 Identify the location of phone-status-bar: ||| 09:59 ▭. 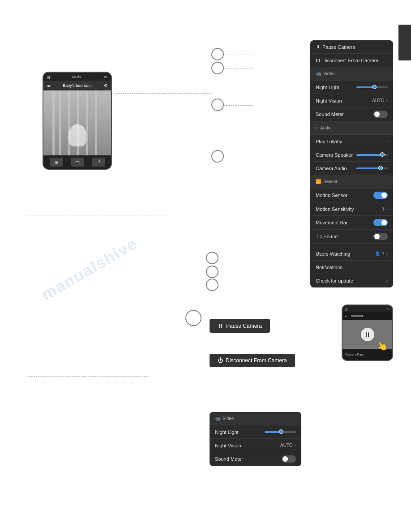
(77, 77).